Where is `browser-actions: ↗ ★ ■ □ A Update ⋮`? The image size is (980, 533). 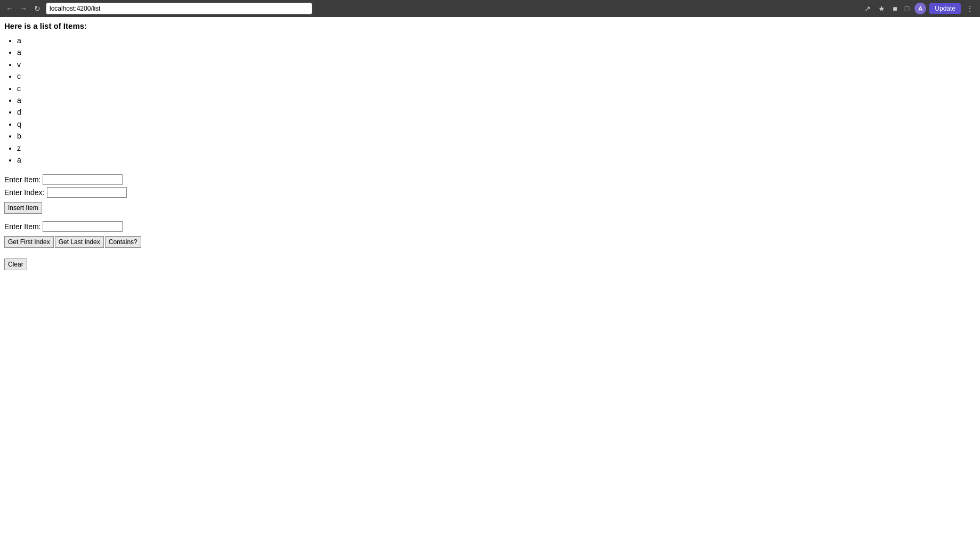 browser-actions: ↗ ★ ■ □ A Update ⋮ is located at coordinates (919, 9).